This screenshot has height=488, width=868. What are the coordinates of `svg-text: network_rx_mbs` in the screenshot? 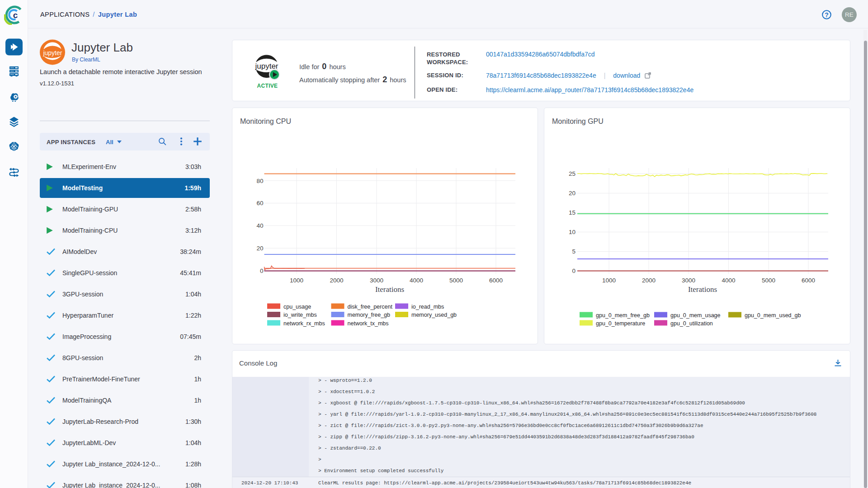 It's located at (304, 324).